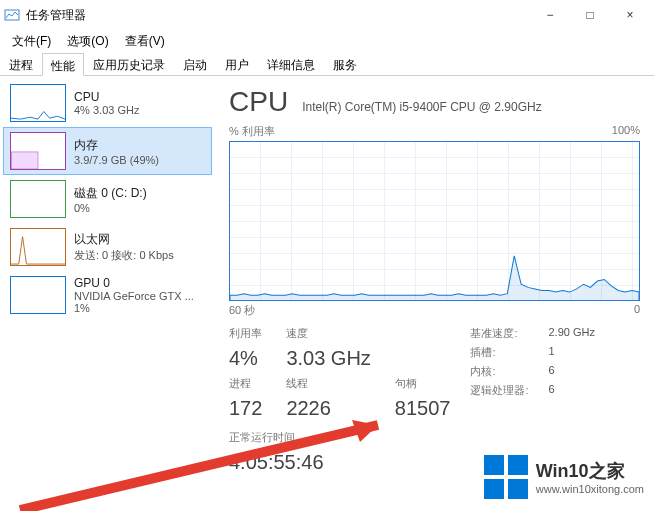 The width and height of the screenshot is (654, 511). I want to click on sidebar-cpu-label: CPU, so click(106, 97).